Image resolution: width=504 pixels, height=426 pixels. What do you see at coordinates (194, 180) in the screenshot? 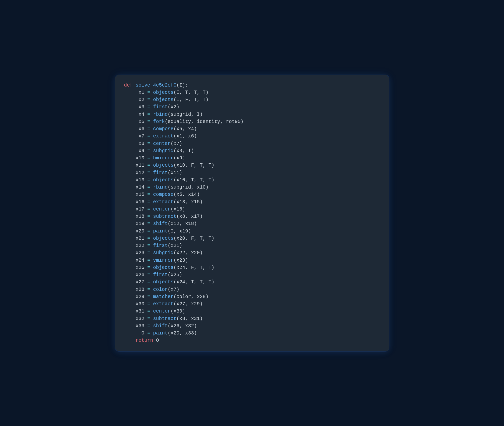
I see `call-args: (x10, T, T, T)` at bounding box center [194, 180].